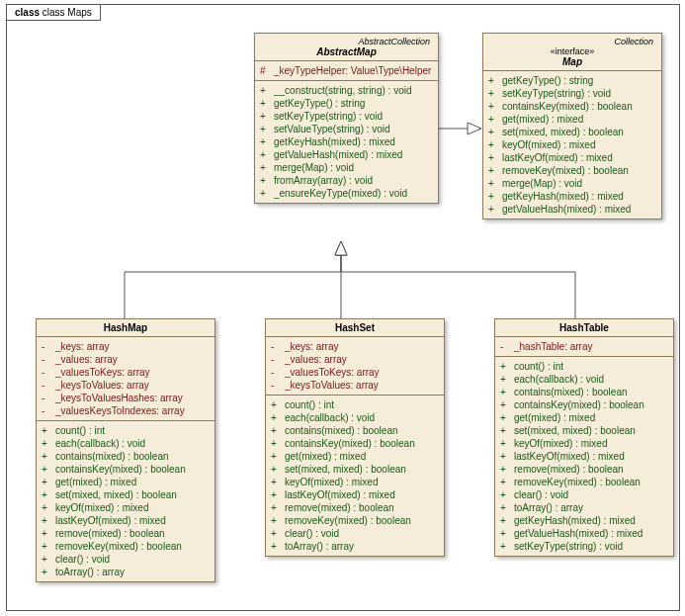  Describe the element at coordinates (332, 129) in the screenshot. I see `member-text: setValueType(string) : void` at that location.